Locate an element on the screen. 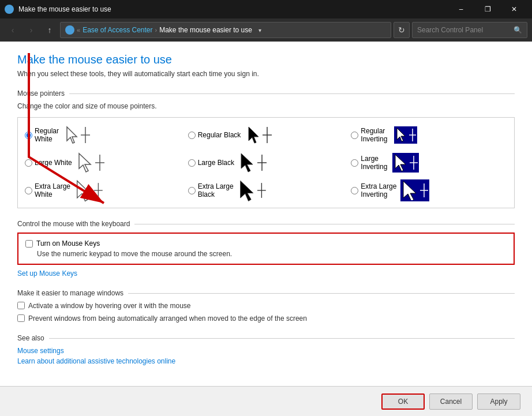  pointer-large-black: Large Black is located at coordinates (267, 163).